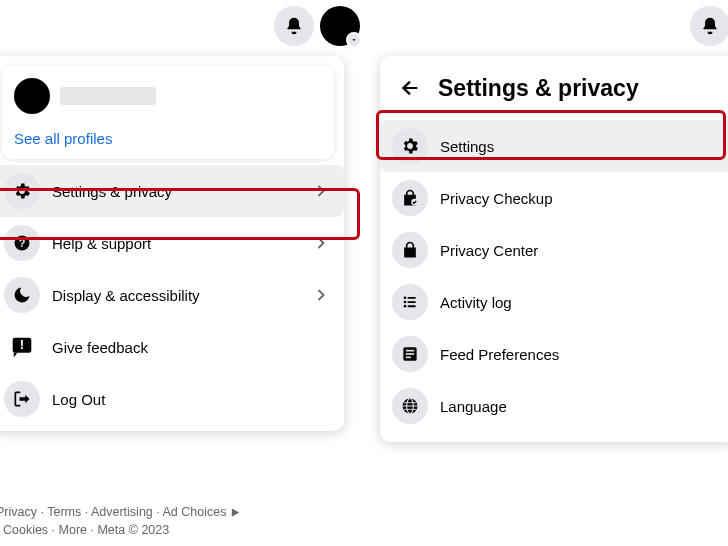 The image size is (728, 546). Describe the element at coordinates (172, 399) in the screenshot. I see `menu-log-out: Log Out` at that location.